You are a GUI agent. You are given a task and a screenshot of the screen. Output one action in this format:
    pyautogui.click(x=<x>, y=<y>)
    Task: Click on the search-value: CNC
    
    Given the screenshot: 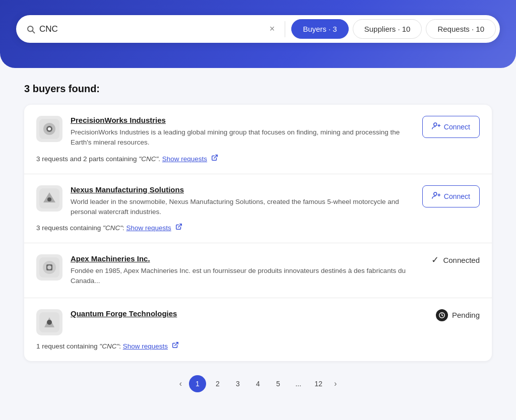 What is the action you would take?
    pyautogui.click(x=150, y=29)
    